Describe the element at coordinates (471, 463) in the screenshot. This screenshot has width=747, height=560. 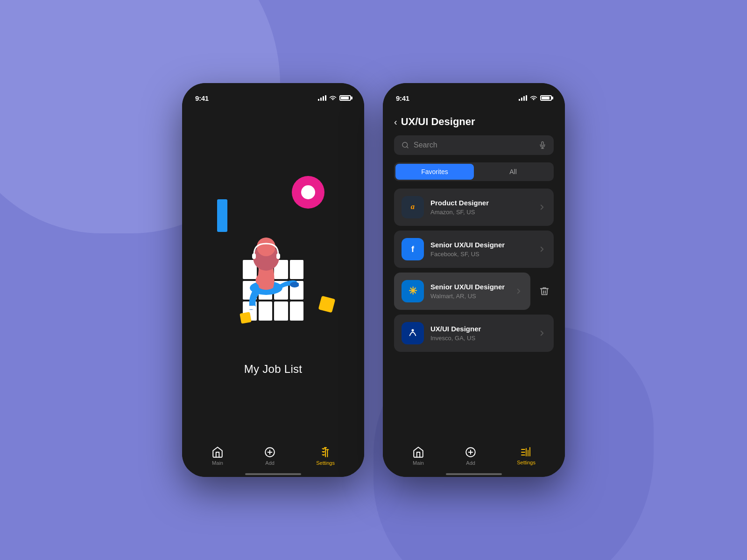
I see `nav-add-label-2: Add` at that location.